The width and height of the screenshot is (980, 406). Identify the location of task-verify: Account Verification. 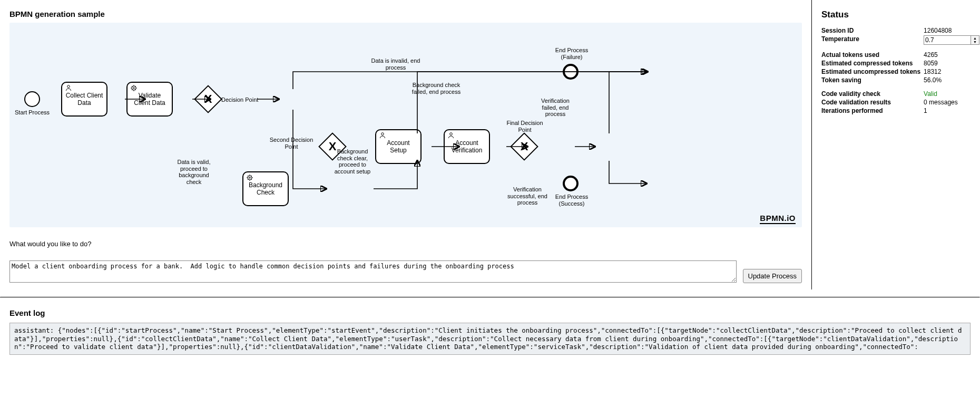
(467, 147).